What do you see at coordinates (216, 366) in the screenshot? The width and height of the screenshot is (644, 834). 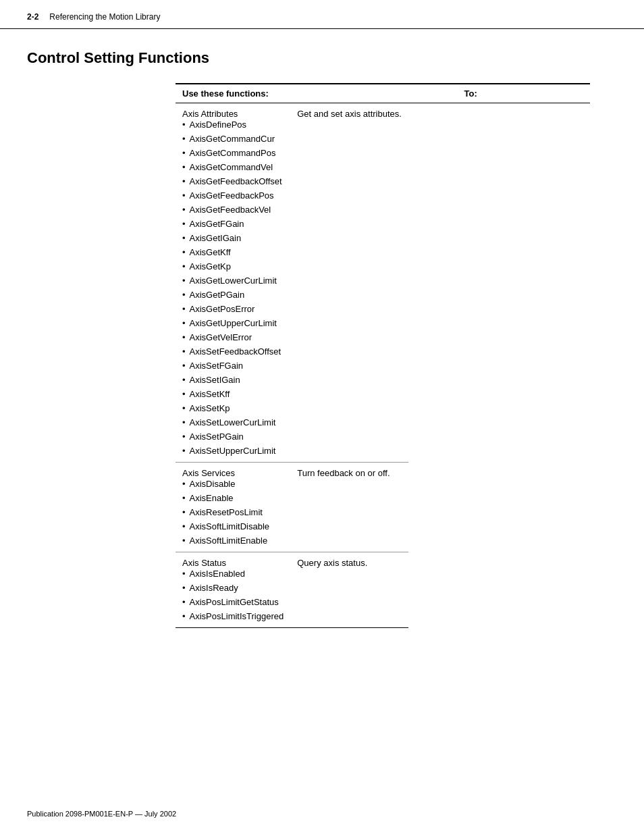 I see `item-label: AxisSetFGain` at bounding box center [216, 366].